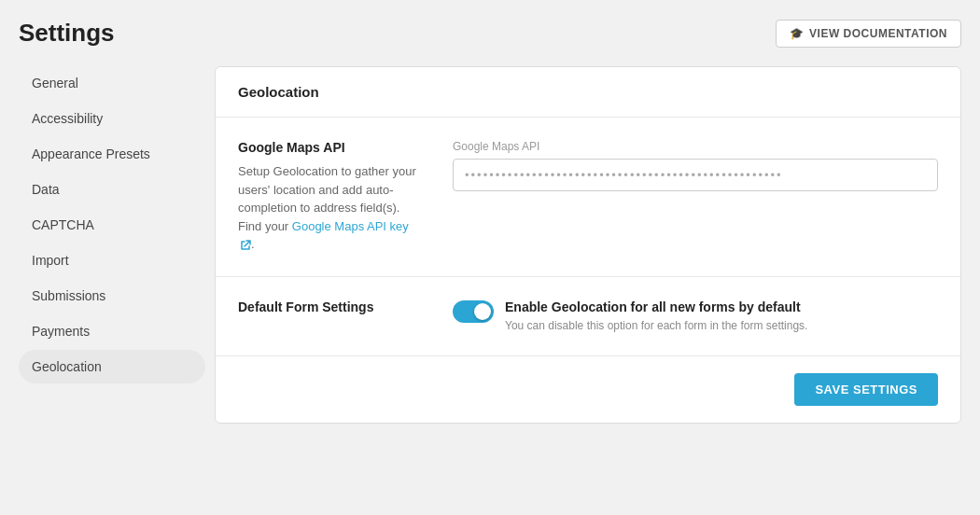 This screenshot has width=980, height=515. What do you see at coordinates (473, 312) in the screenshot?
I see `geolocation-toggle` at bounding box center [473, 312].